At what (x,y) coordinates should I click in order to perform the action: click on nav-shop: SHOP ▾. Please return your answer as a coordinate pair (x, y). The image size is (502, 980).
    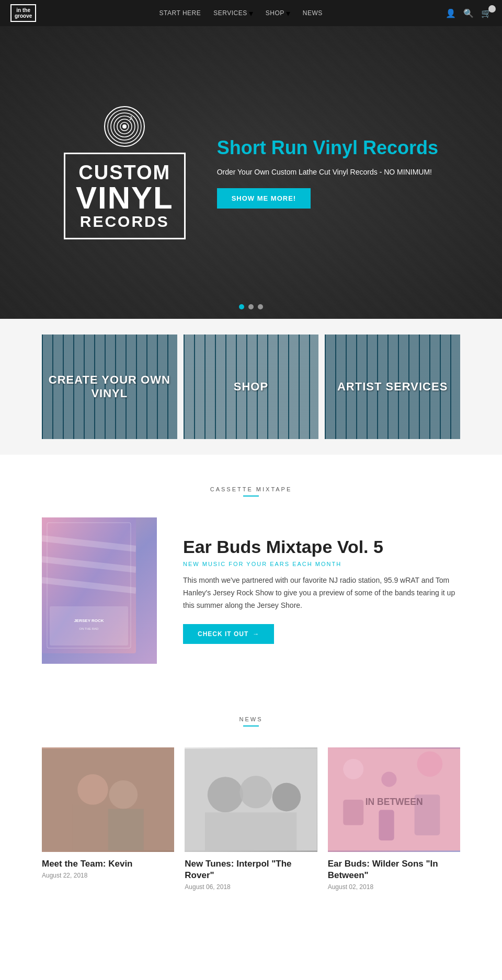
    Looking at the image, I should click on (278, 14).